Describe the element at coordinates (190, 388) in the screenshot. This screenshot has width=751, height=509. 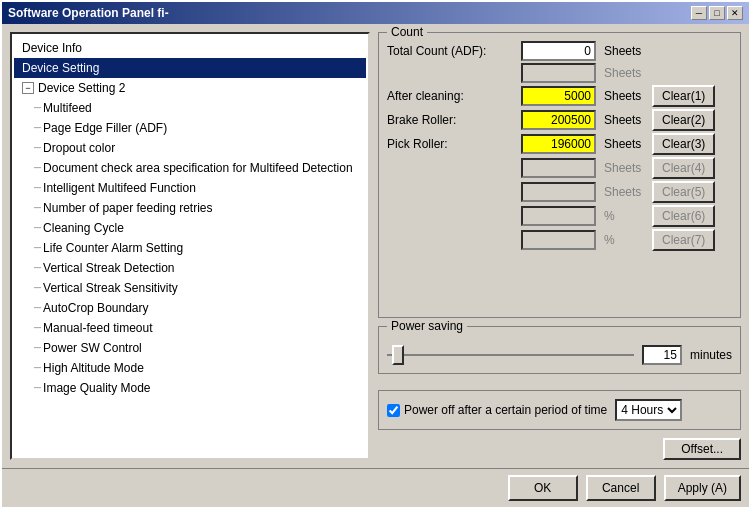
I see `tree-item-image-quality: ─ Image Quality Mode` at that location.